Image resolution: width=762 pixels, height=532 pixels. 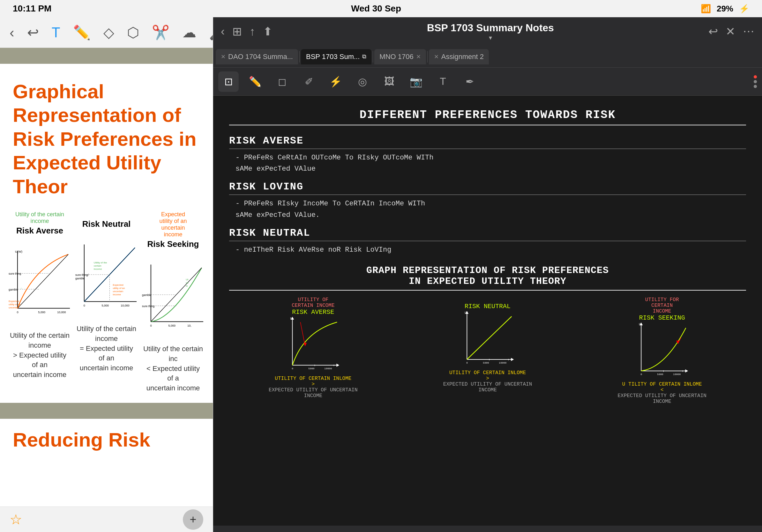 What do you see at coordinates (313, 351) in the screenshot?
I see `note-graph-risk-averse: UTILITY OFCERTAIN INCOME Risk AVeRse U` at bounding box center [313, 351].